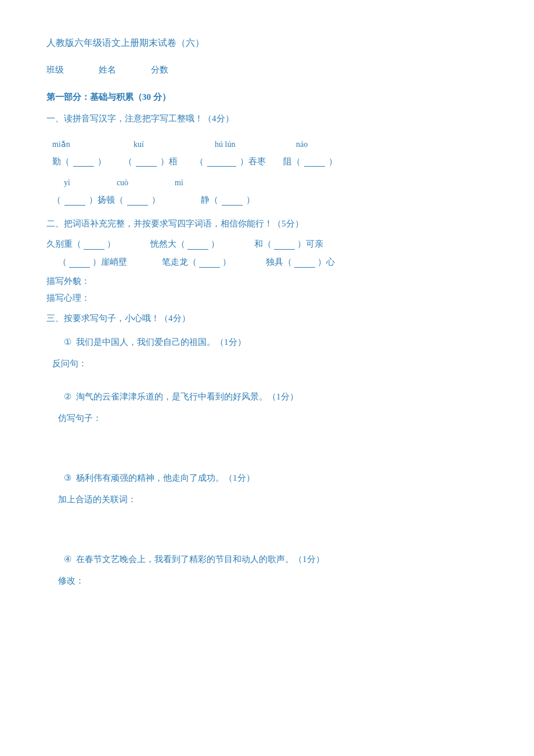 The width and height of the screenshot is (534, 756). What do you see at coordinates (267, 200) in the screenshot?
I see `hanzi-row2: （）扬顿（） 静（）` at bounding box center [267, 200].